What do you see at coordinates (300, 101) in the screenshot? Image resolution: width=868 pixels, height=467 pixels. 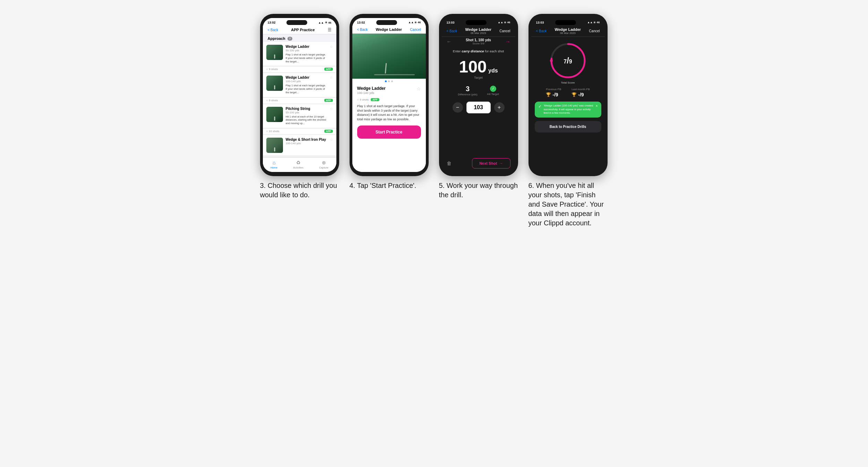 I see `drill-footer-1: ○ 9 shots APP` at bounding box center [300, 101].